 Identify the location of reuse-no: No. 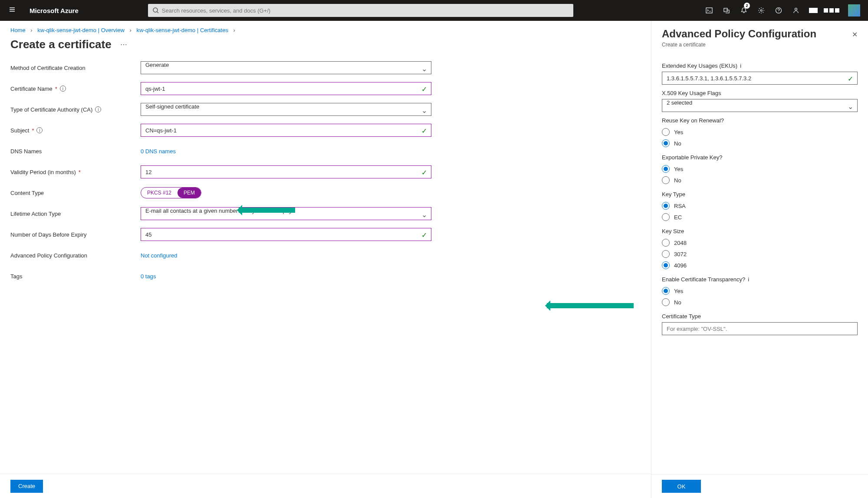
(760, 143).